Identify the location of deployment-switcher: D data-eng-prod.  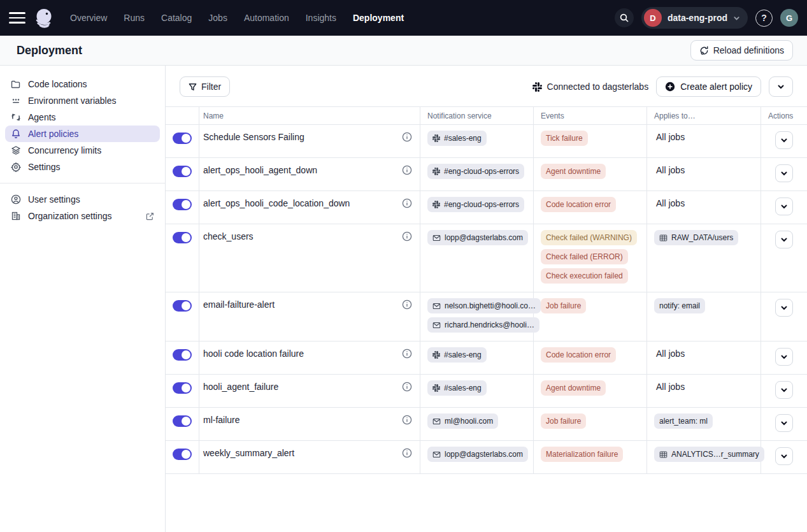
(694, 18).